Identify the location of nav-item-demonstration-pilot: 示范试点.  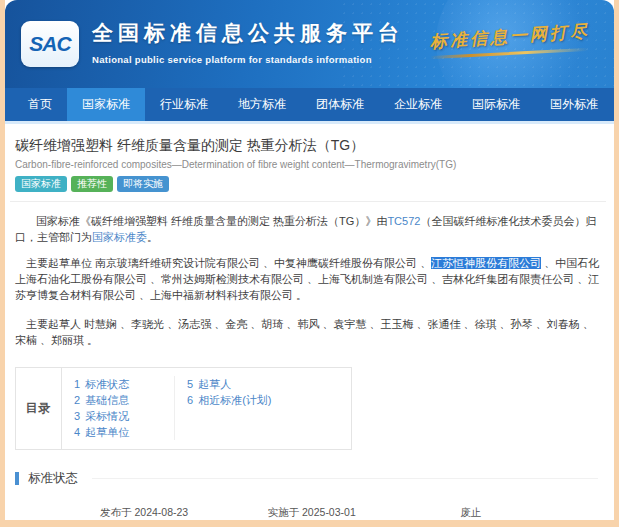
(616, 104).